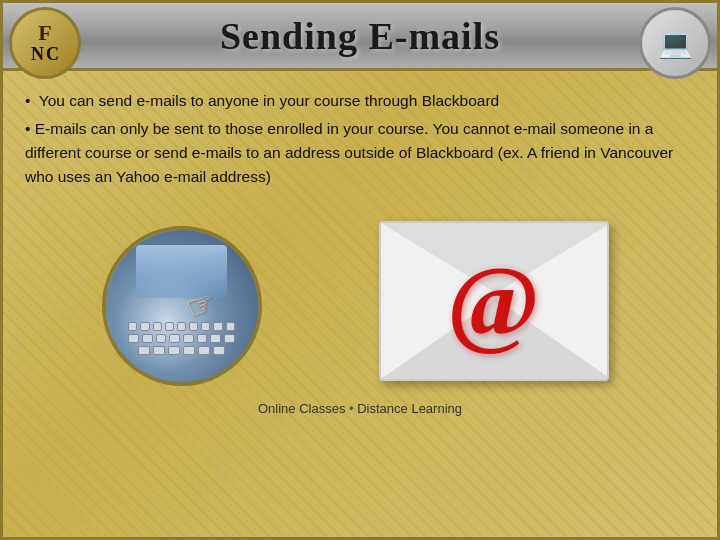 The width and height of the screenshot is (720, 540). Describe the element at coordinates (45, 43) in the screenshot. I see `logo-left: F N C` at that location.